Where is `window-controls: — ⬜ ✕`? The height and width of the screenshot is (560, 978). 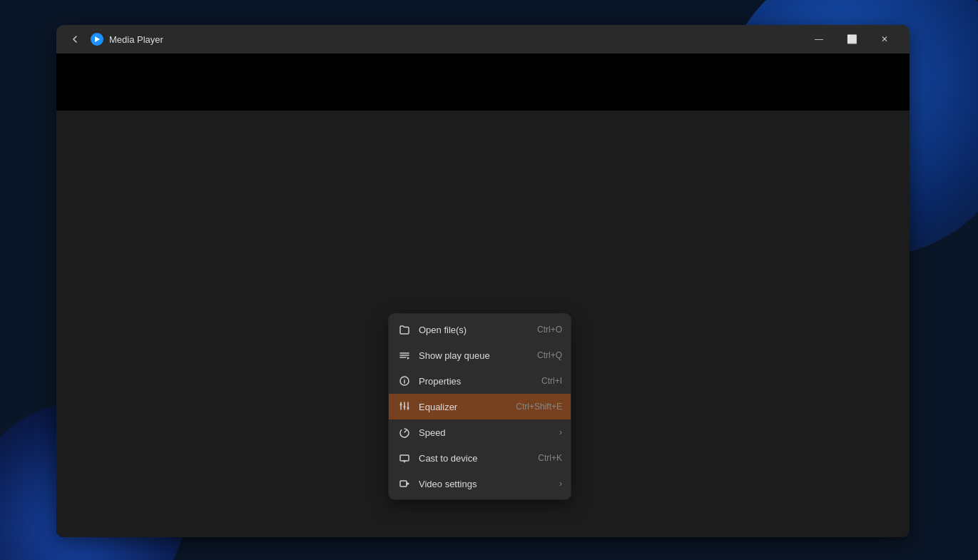
window-controls: — ⬜ ✕ is located at coordinates (852, 39).